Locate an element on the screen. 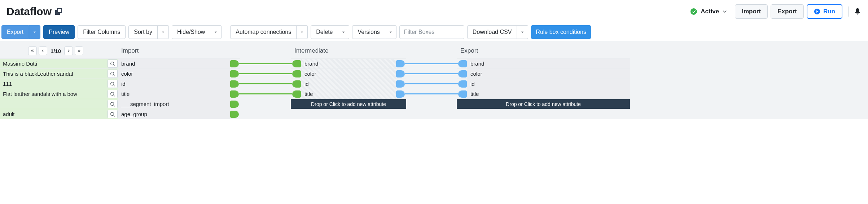  intermediate-stage-label: Intermediate is located at coordinates (310, 51).